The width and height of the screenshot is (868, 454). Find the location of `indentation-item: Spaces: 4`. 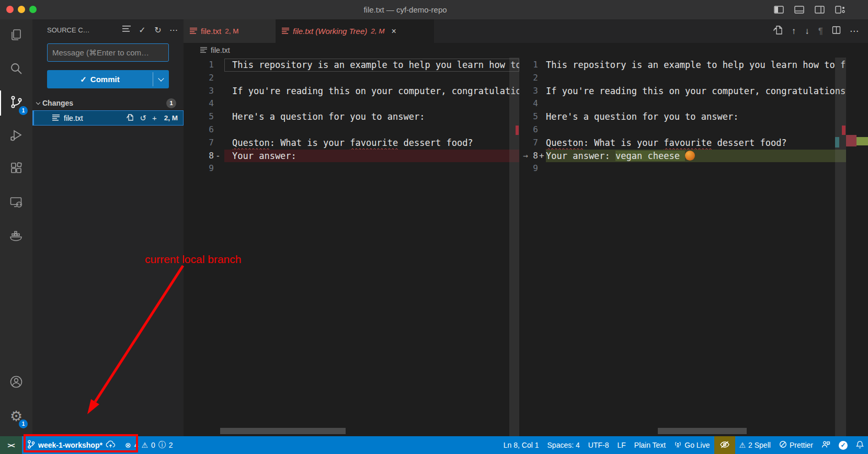

indentation-item: Spaces: 4 is located at coordinates (564, 445).